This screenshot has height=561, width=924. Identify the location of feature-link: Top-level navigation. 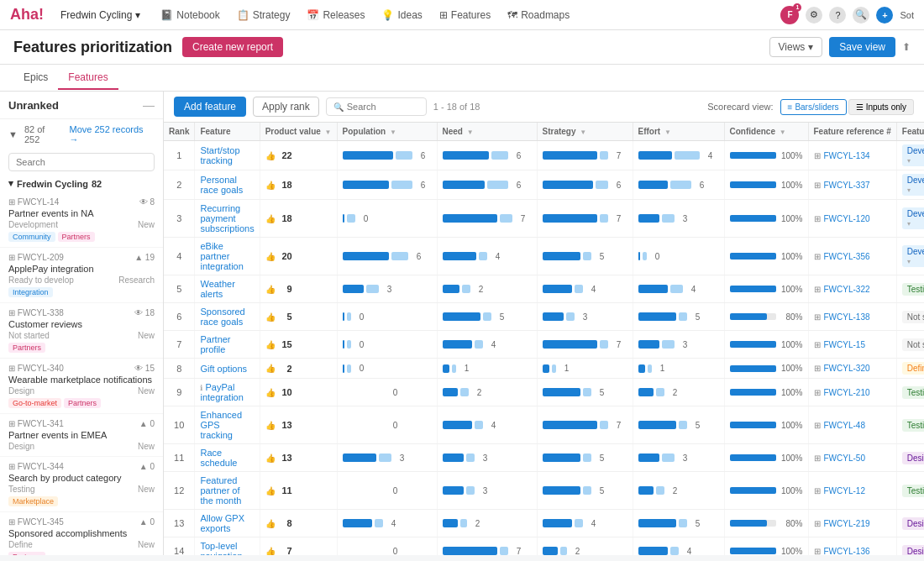
(221, 548).